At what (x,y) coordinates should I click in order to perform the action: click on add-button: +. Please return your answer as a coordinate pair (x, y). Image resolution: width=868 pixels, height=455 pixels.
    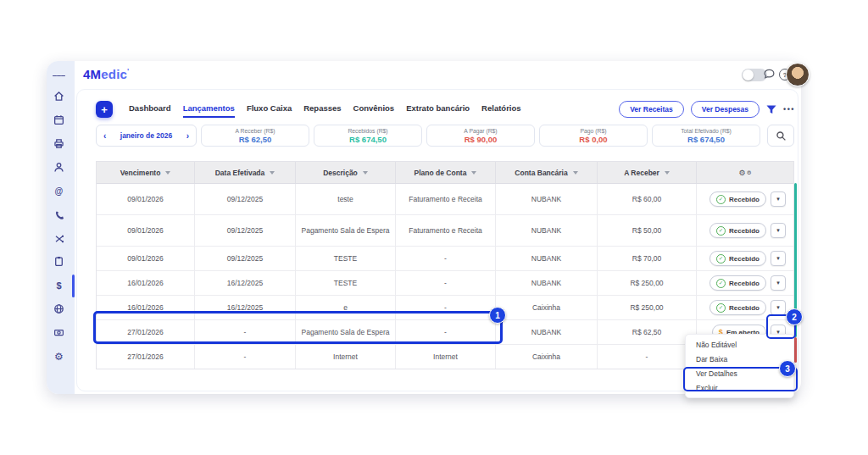
    Looking at the image, I should click on (104, 109).